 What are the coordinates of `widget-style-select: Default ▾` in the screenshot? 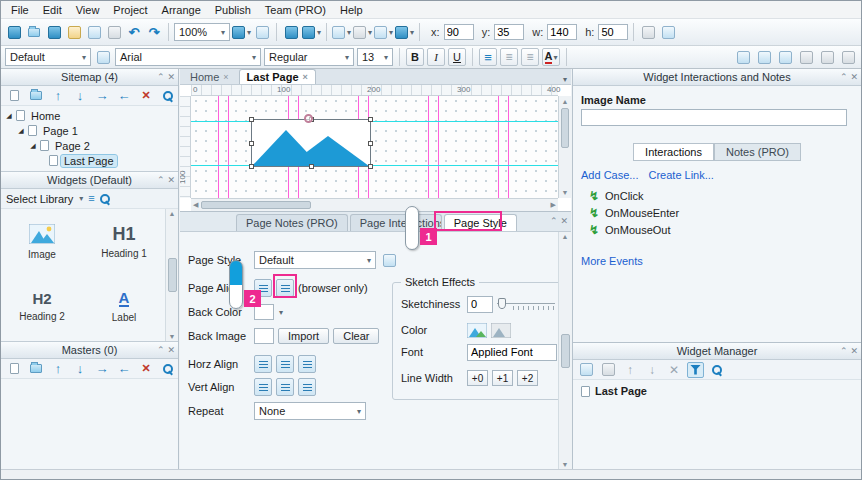 It's located at (48, 57).